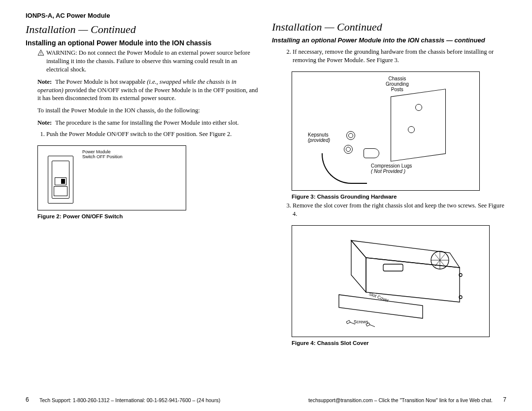  What do you see at coordinates (397, 84) in the screenshot?
I see `fig3-chassis-l2: Grounding` at bounding box center [397, 84].